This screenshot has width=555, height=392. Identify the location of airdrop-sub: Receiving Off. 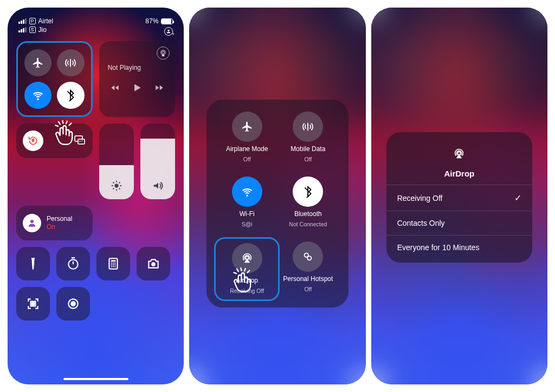
(247, 291).